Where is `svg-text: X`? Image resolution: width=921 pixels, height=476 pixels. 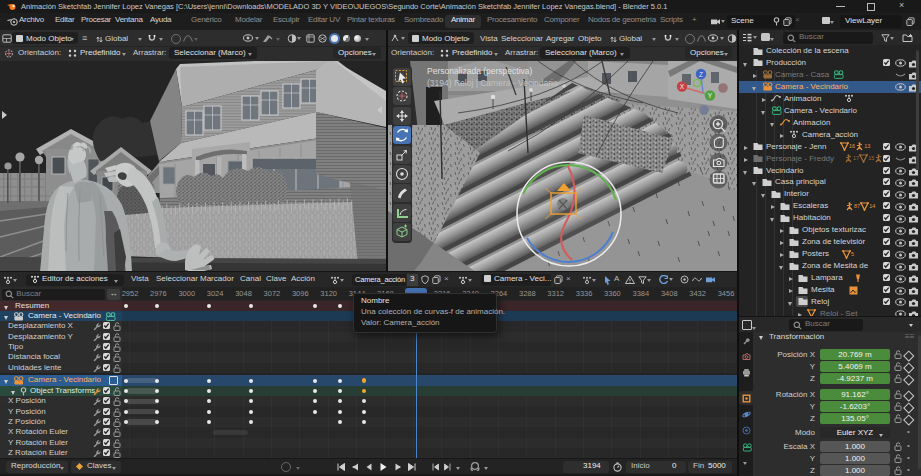 svg-text: X is located at coordinates (682, 86).